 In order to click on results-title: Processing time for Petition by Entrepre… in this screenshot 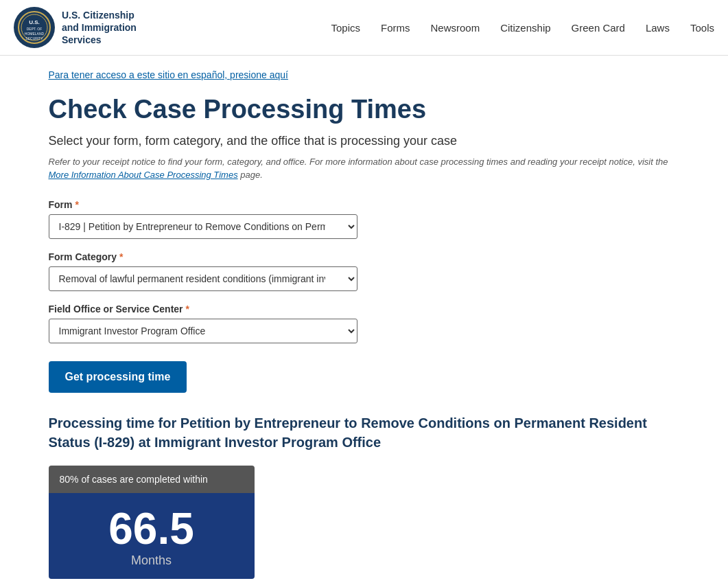, I will do `click(364, 433)`.